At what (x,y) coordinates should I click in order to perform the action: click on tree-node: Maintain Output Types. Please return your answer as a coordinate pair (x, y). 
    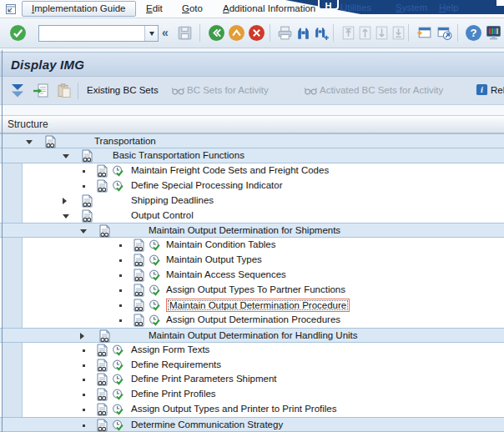
    Looking at the image, I should click on (252, 260).